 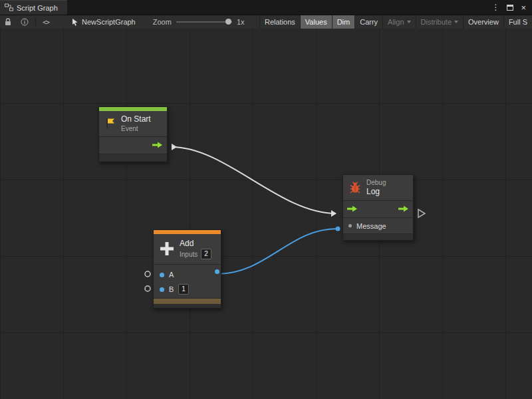 What do you see at coordinates (167, 249) in the screenshot?
I see `plus-icon` at bounding box center [167, 249].